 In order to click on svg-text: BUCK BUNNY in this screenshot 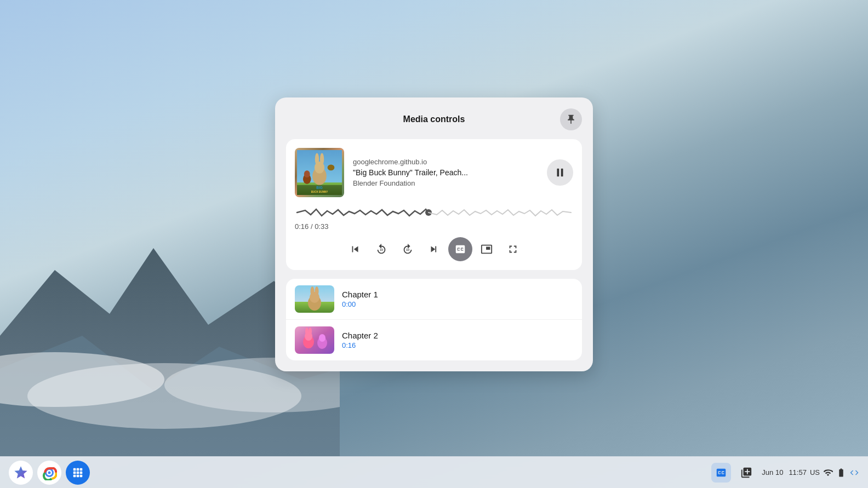, I will do `click(320, 192)`.